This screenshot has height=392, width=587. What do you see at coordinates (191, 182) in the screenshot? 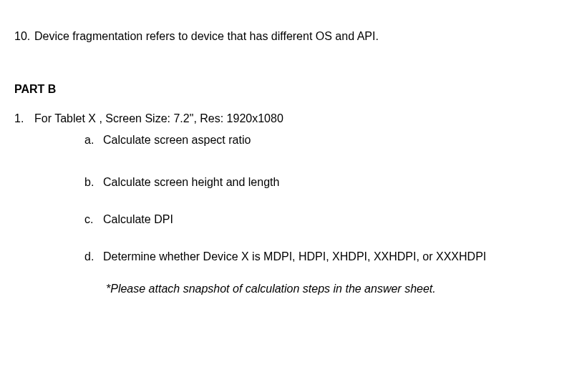
I see `subitem-b-text: Calculate screen height and length` at bounding box center [191, 182].